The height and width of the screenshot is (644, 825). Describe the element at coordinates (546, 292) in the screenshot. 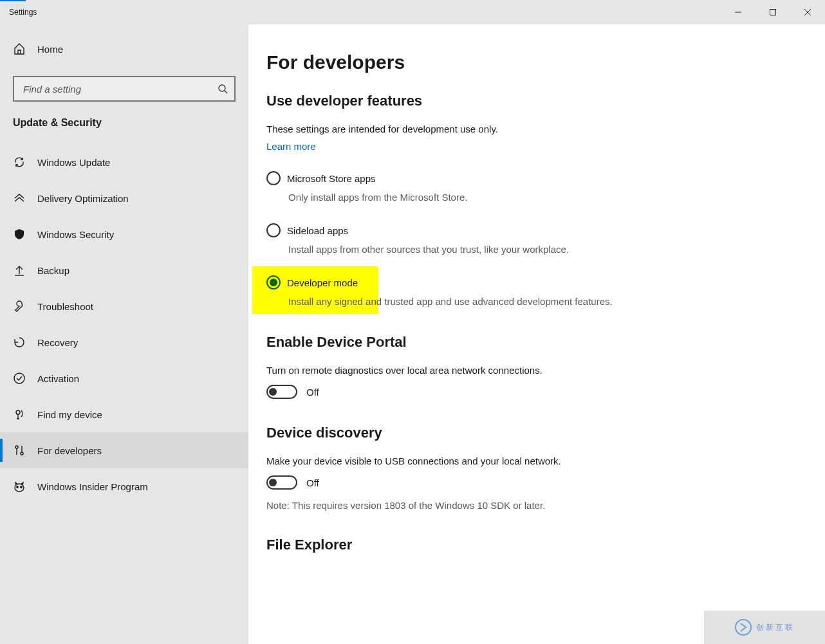

I see `radio-option-developer-mode: Developer mode Install any signed and tr…` at that location.